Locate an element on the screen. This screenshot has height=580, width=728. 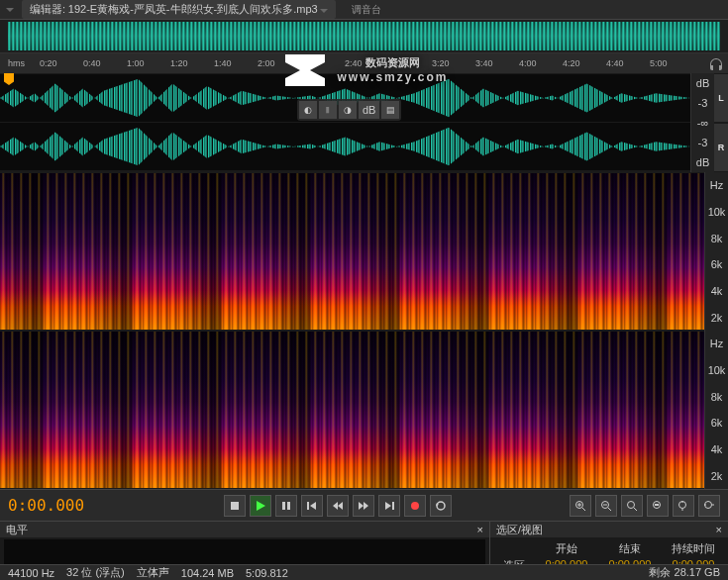
mixer-tab: 调音台 is located at coordinates (366, 10).